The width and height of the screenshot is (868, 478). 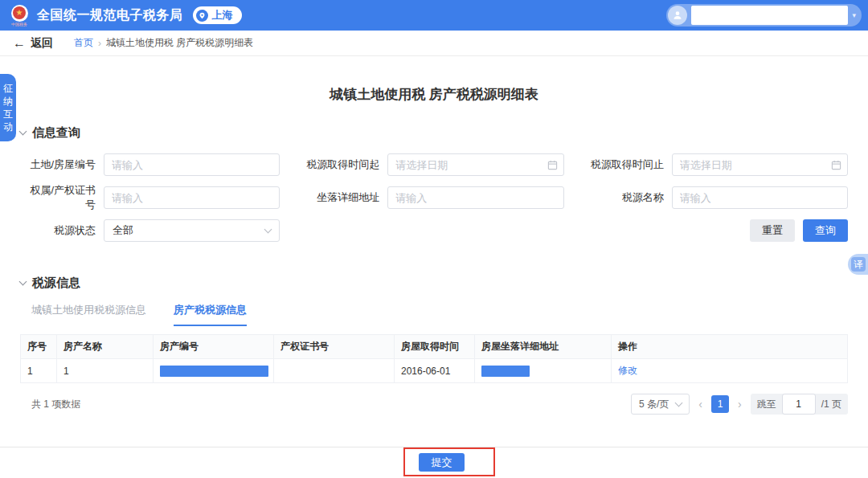 What do you see at coordinates (767, 405) in the screenshot?
I see `jump-label: 跳至` at bounding box center [767, 405].